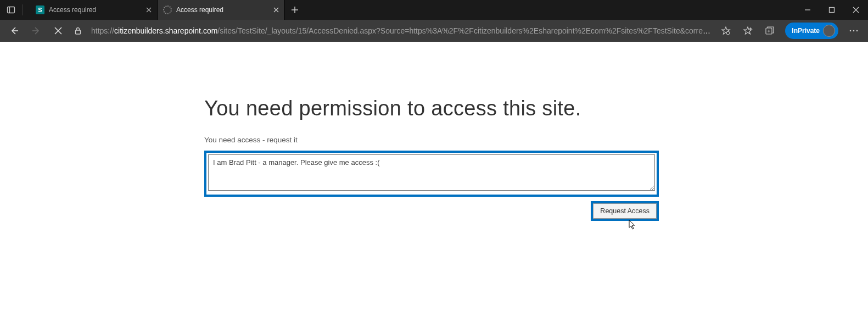  What do you see at coordinates (808, 10) in the screenshot?
I see `minimize-button` at bounding box center [808, 10].